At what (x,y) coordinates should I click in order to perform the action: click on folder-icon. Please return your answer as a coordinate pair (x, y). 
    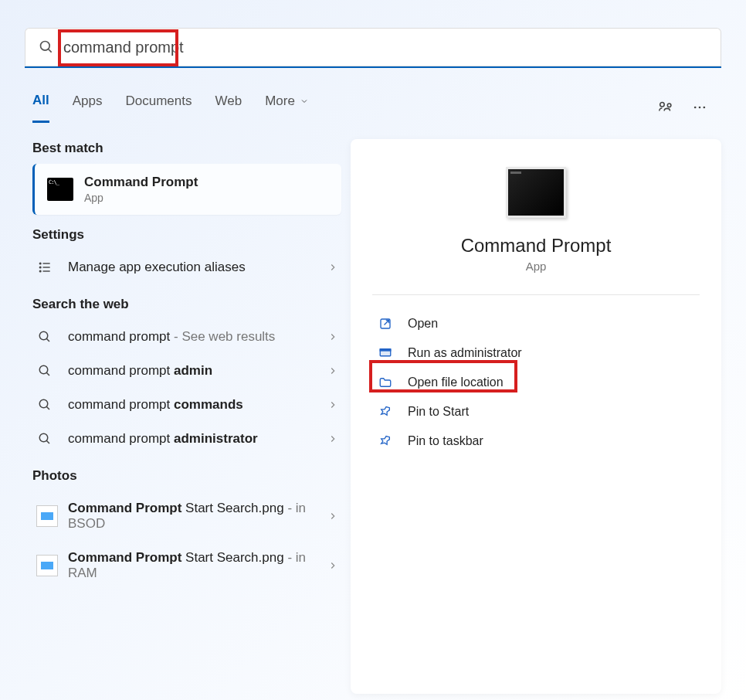
    Looking at the image, I should click on (385, 382).